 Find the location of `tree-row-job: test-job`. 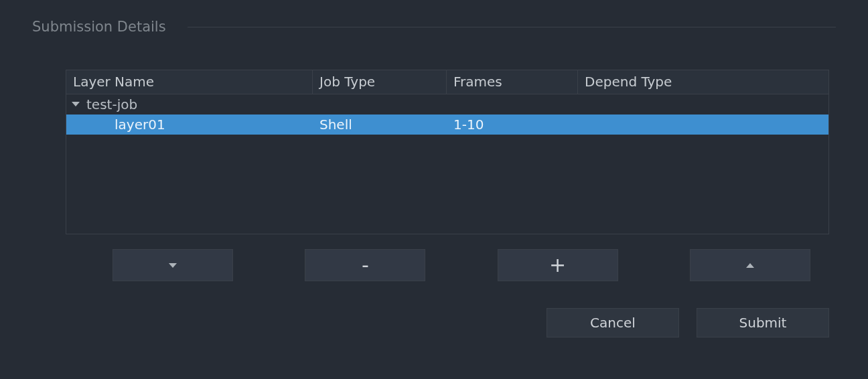

tree-row-job: test-job is located at coordinates (447, 104).